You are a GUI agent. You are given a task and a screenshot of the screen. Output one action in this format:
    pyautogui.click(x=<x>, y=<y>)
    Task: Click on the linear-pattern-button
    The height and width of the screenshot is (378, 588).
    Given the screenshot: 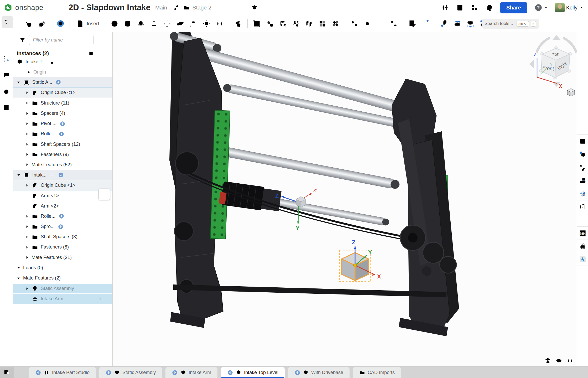 What is the action you would take?
    pyautogui.click(x=322, y=24)
    